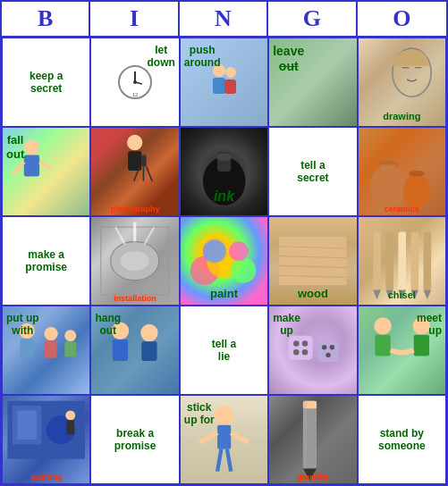 The height and width of the screenshot is (486, 448). What do you see at coordinates (402, 295) in the screenshot?
I see `cell-text-chisel: chisel` at bounding box center [402, 295].